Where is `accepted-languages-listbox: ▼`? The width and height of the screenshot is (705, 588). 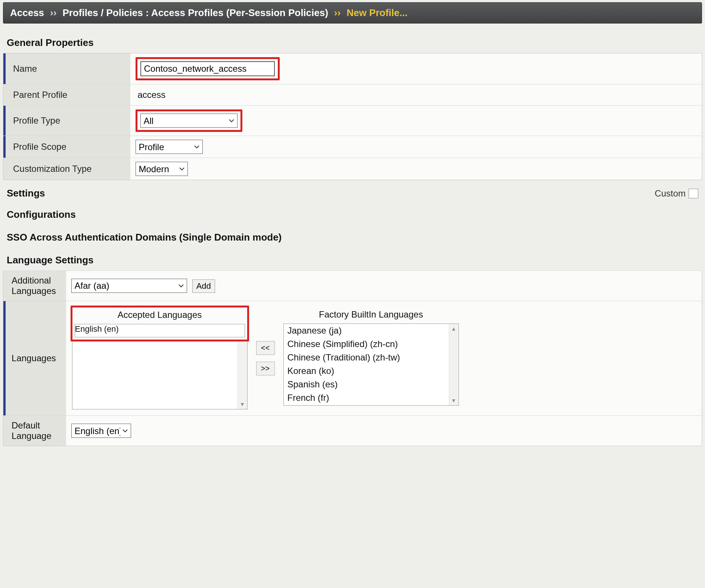
accepted-languages-listbox: ▼ is located at coordinates (160, 375).